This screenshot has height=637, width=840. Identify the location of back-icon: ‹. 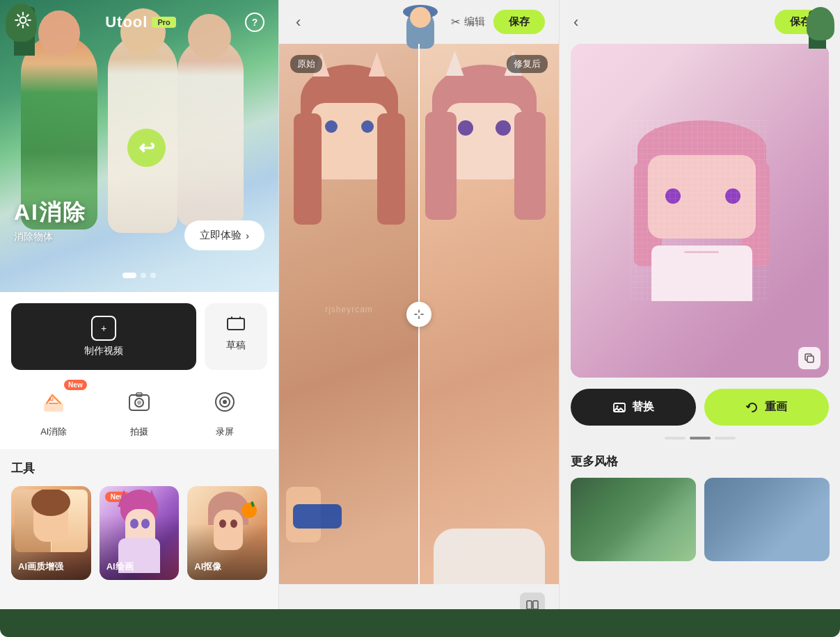
(298, 22).